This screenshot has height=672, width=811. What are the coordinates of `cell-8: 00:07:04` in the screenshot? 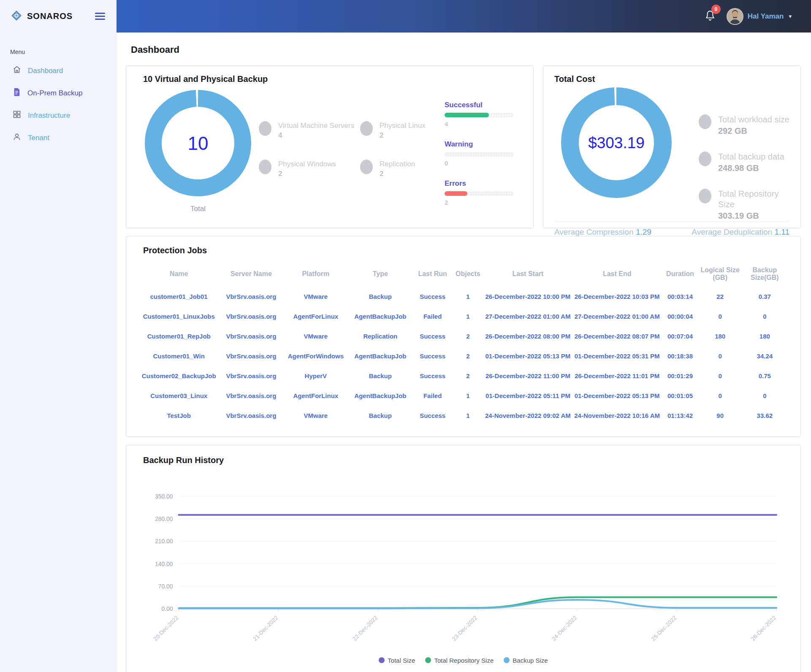 It's located at (680, 336).